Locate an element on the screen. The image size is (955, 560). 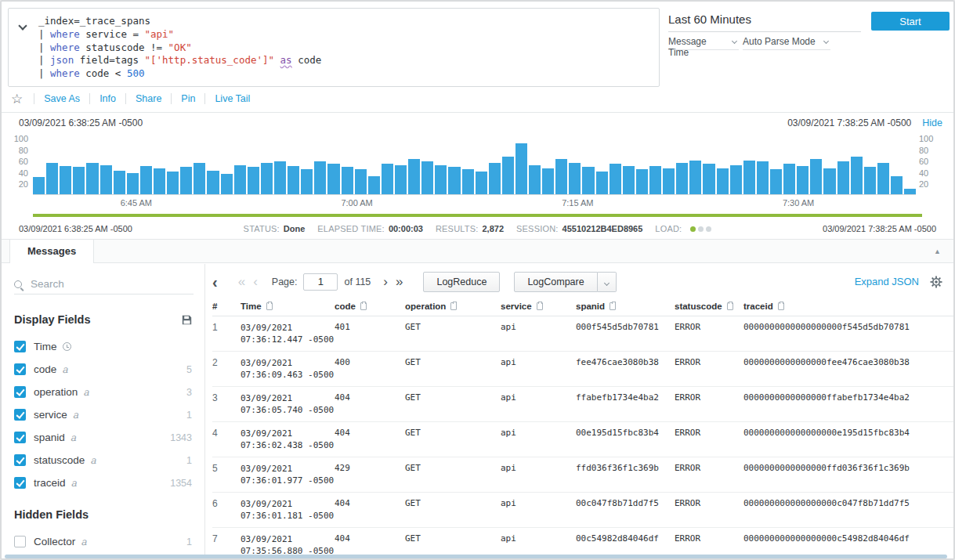
field-row-service: servicea1 is located at coordinates (103, 415).